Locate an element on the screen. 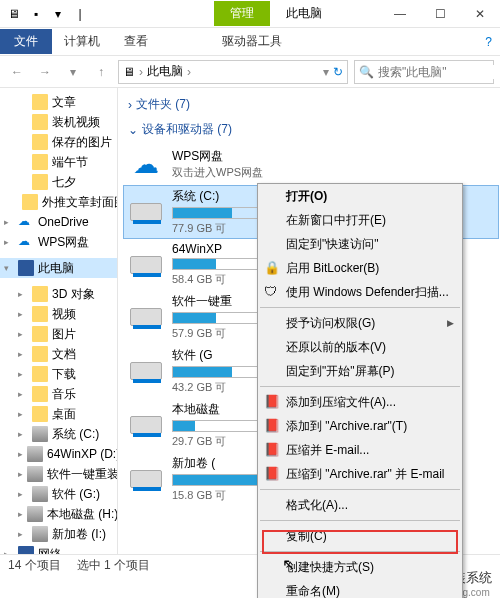 Image resolution: width=500 pixels, height=598 pixels. back-button: ← is located at coordinates (17, 72).